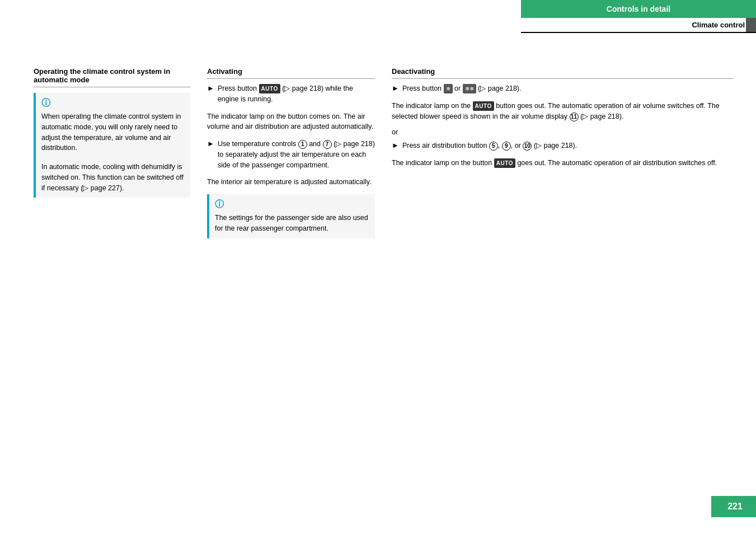 The height and width of the screenshot is (534, 756). Describe the element at coordinates (469, 88) in the screenshot. I see `snowflake-badge-2: ❄❄` at that location.